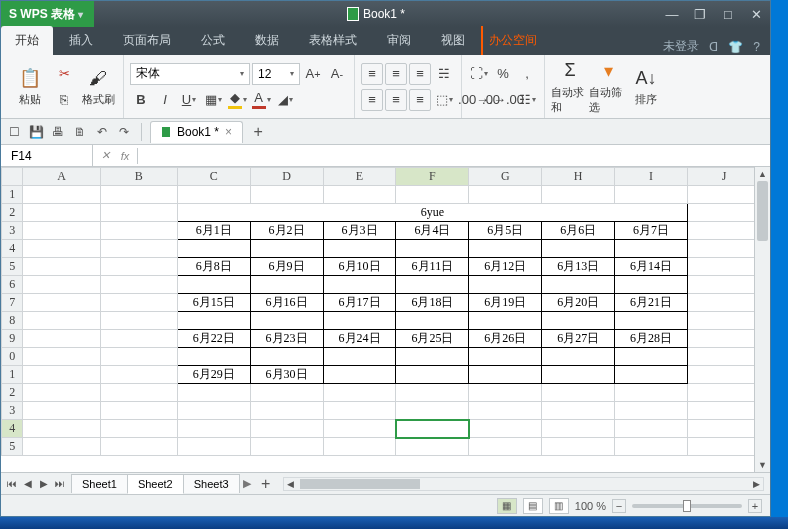 The height and width of the screenshot is (529, 788). Describe the element at coordinates (479, 74) in the screenshot. I see `currency-button: ⛶▾` at that location.